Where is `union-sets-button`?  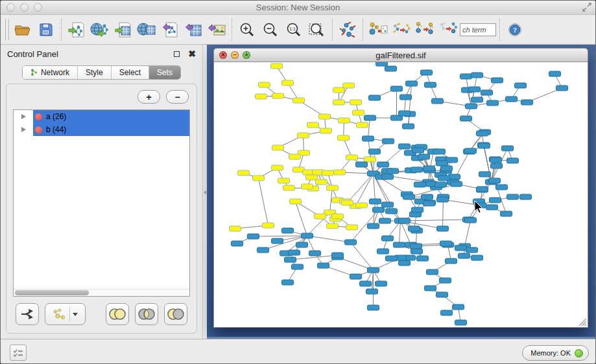 union-sets-button is located at coordinates (117, 314).